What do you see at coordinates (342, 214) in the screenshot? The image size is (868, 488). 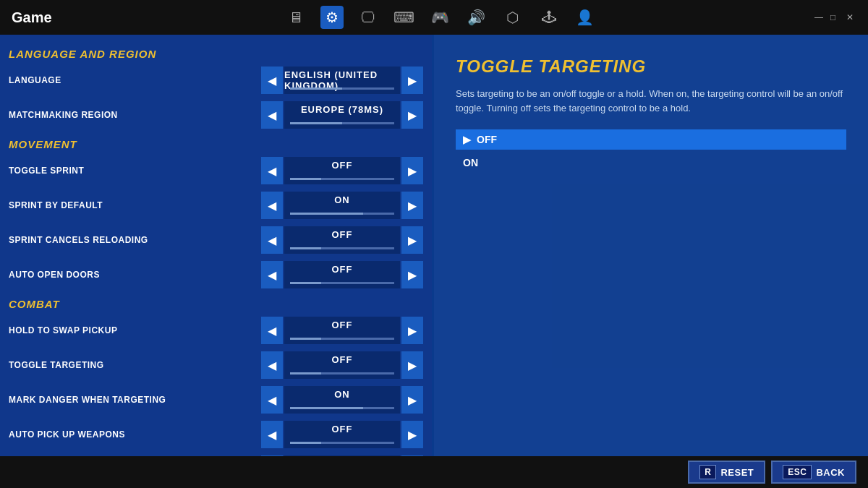 I see `sprint-default-bar` at bounding box center [342, 214].